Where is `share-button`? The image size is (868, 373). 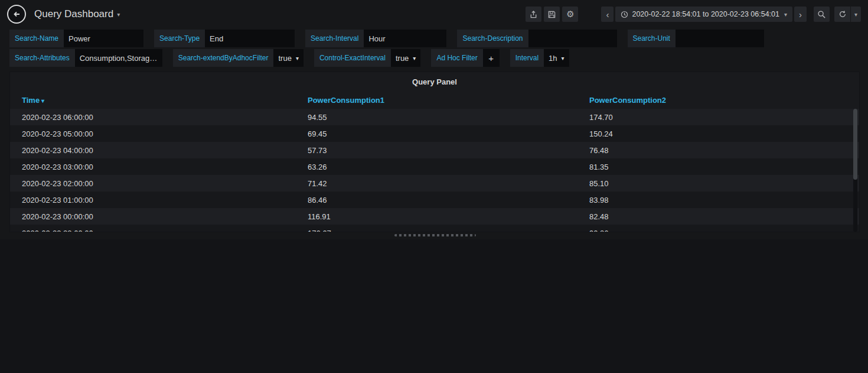 share-button is located at coordinates (534, 14).